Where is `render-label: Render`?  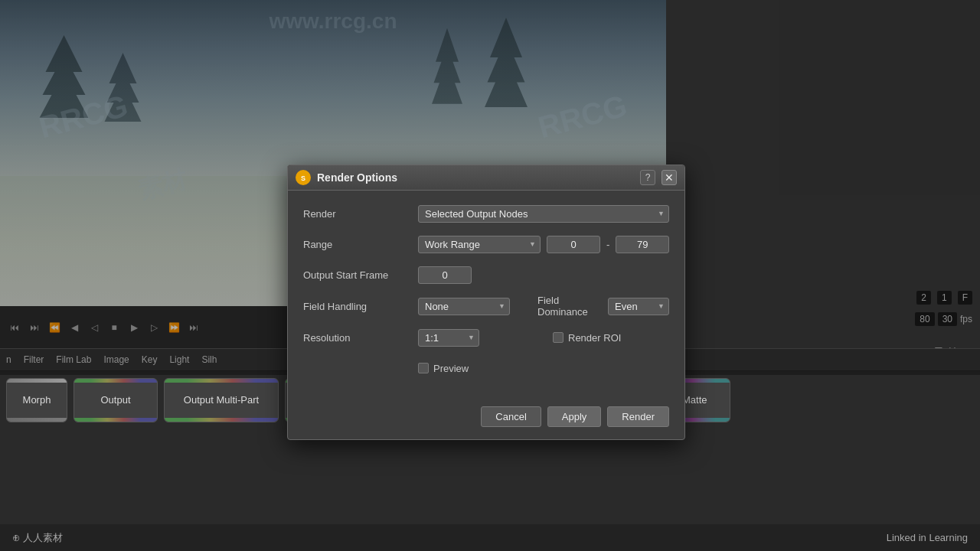
render-label: Render is located at coordinates (361, 214).